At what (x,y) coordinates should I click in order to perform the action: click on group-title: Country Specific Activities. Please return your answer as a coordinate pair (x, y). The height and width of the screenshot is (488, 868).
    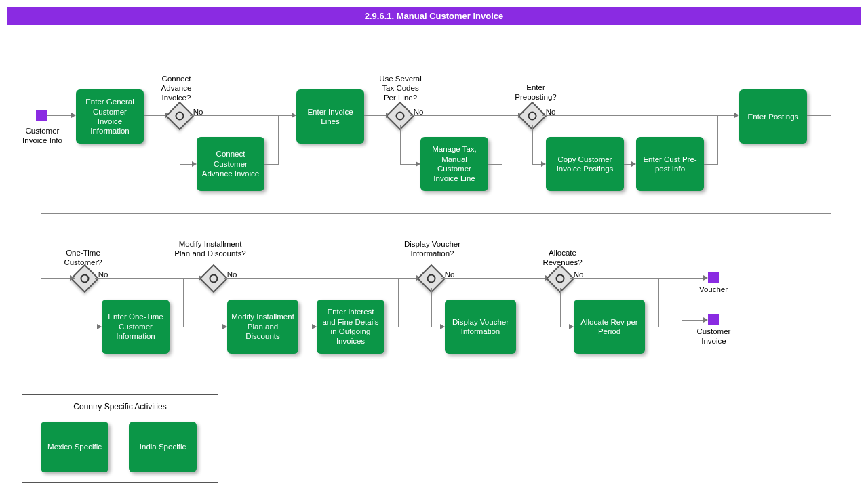
    Looking at the image, I should click on (120, 403).